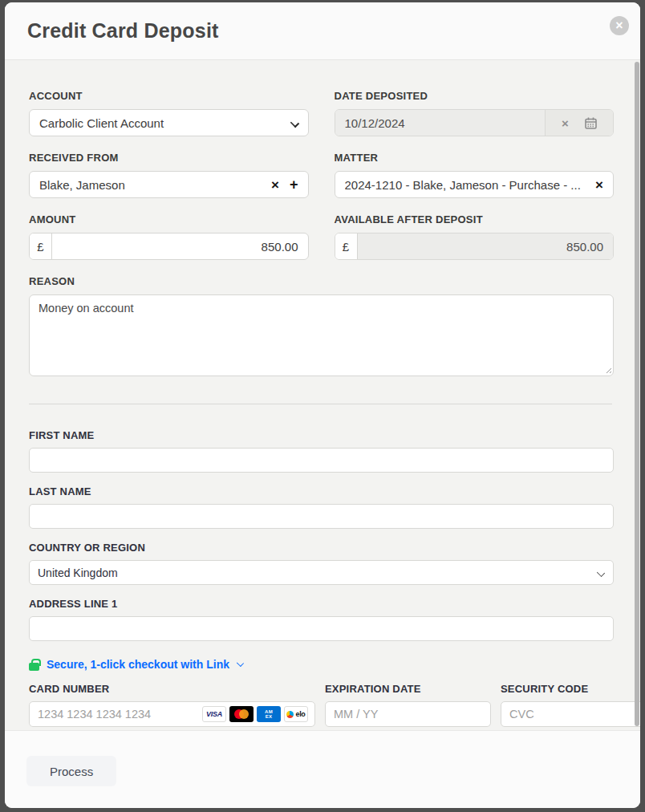  What do you see at coordinates (214, 714) in the screenshot?
I see `visa-icon: VISA` at bounding box center [214, 714].